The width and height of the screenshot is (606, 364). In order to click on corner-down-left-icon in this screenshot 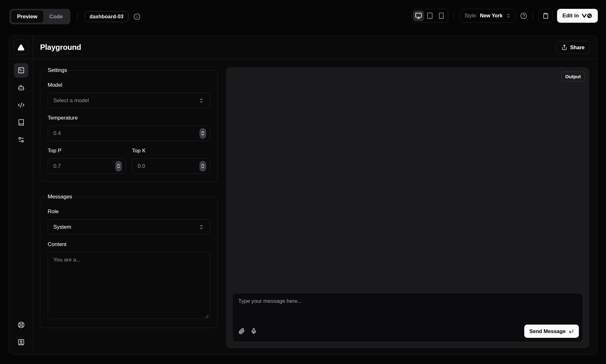, I will do `click(571, 331)`.